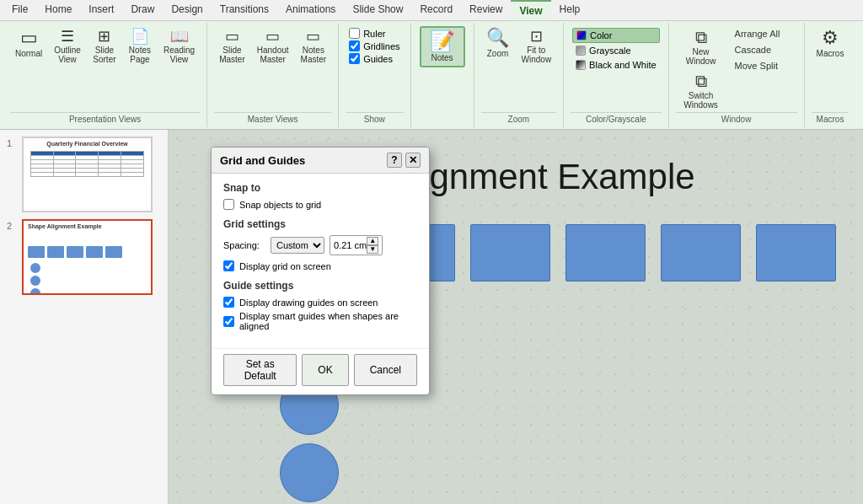  I want to click on spacing-select: Custom, so click(297, 245).